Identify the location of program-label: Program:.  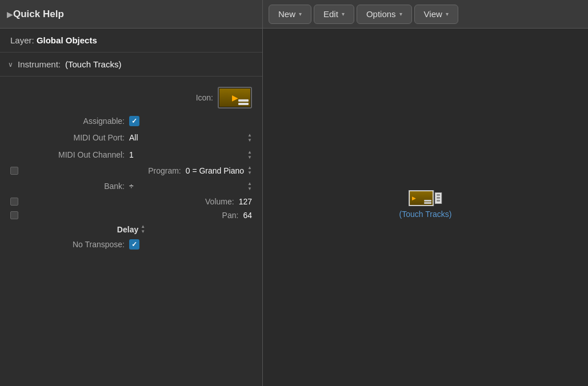
(102, 171).